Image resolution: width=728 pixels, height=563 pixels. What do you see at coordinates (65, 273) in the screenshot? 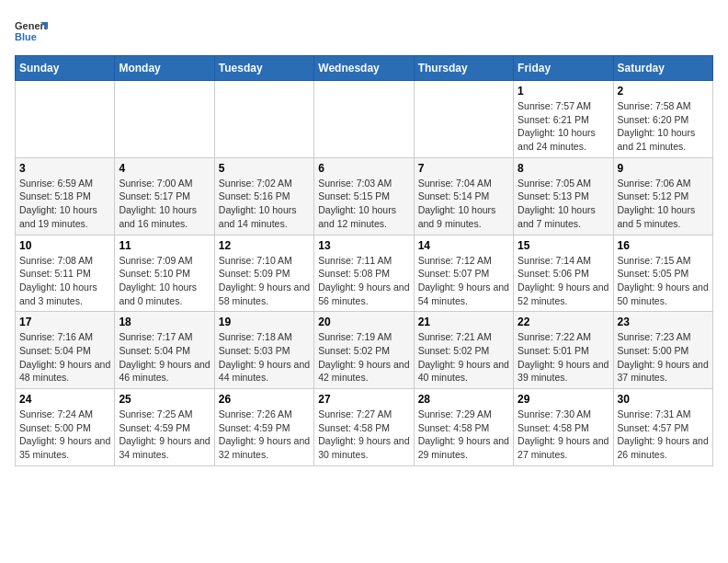
I see `calendar-cell: 10Sunrise: 7:08 AM Sunset: 5:11 PM Dayli…` at bounding box center [65, 273].